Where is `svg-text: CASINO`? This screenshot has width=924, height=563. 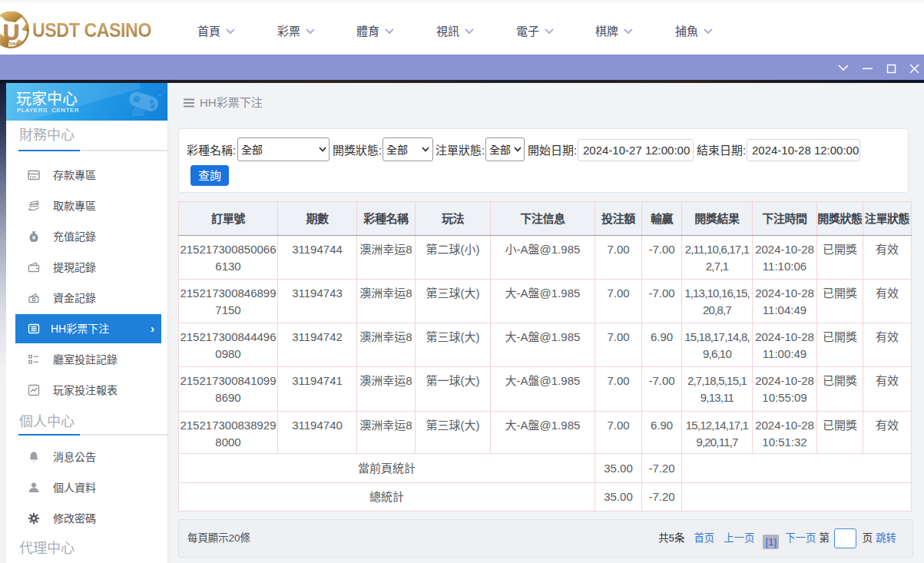
svg-text: CASINO is located at coordinates (11, 44).